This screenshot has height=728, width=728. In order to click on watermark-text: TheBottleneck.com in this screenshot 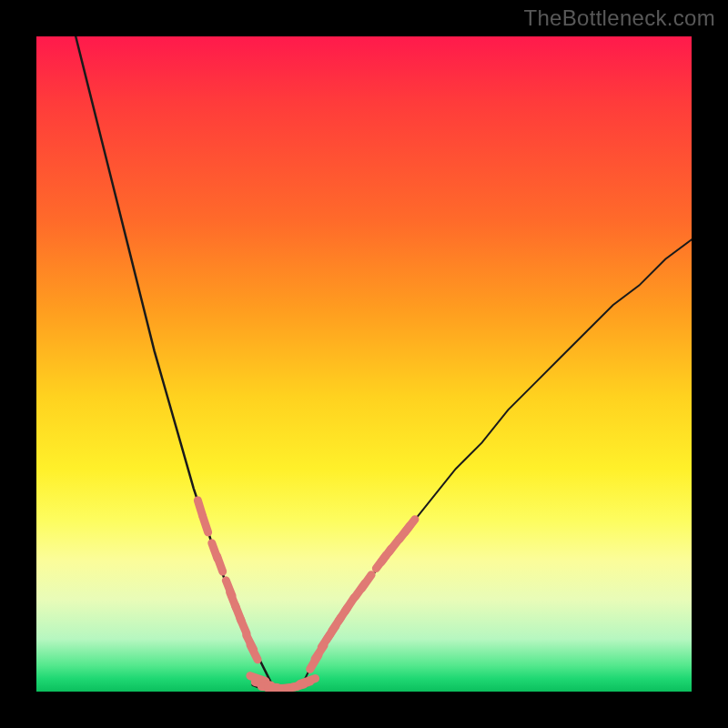, I will do `click(619, 18)`.